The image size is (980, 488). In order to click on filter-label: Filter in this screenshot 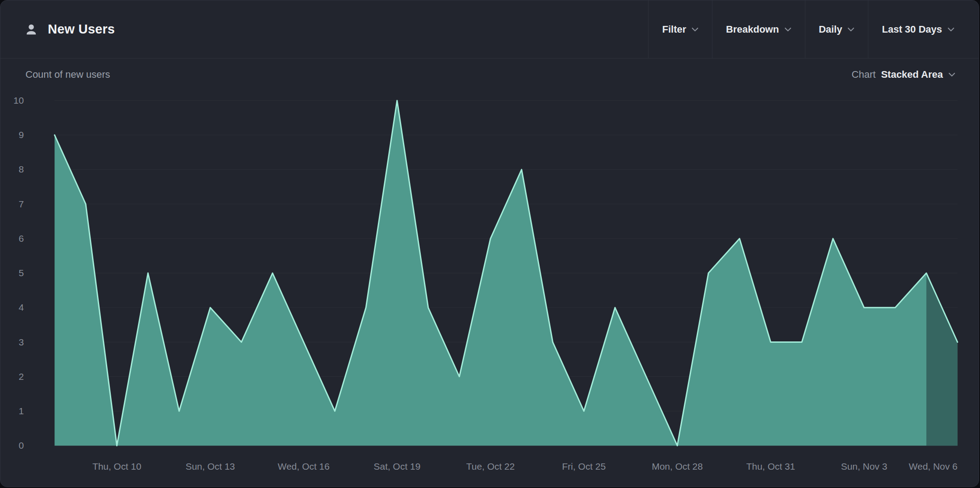, I will do `click(674, 29)`.